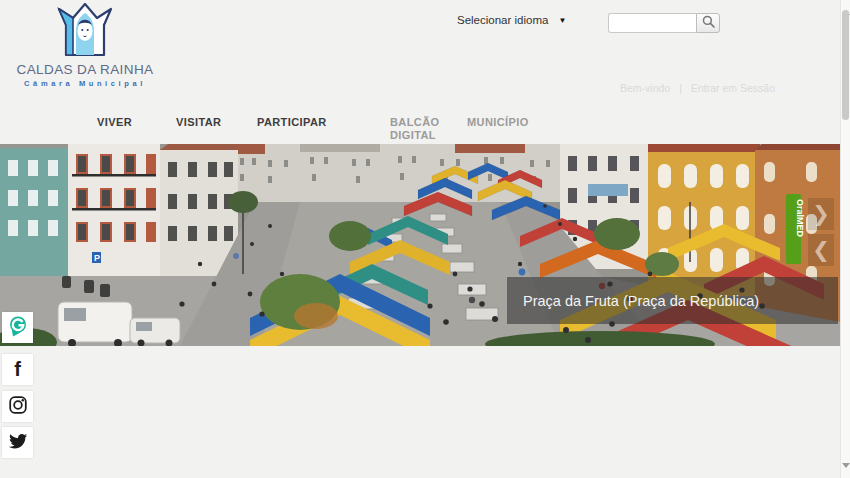 The image size is (850, 478). Describe the element at coordinates (708, 23) in the screenshot. I see `search-button` at that location.